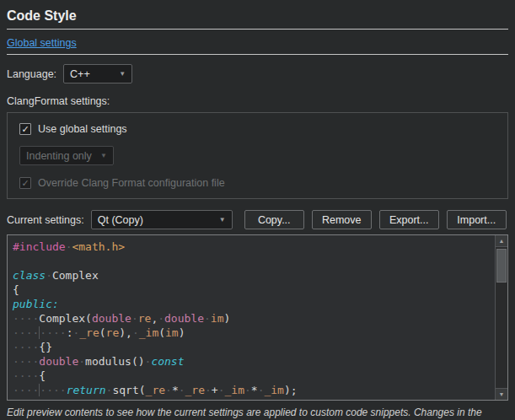 The width and height of the screenshot is (515, 420). I want to click on code-line: ····{}, so click(254, 347).